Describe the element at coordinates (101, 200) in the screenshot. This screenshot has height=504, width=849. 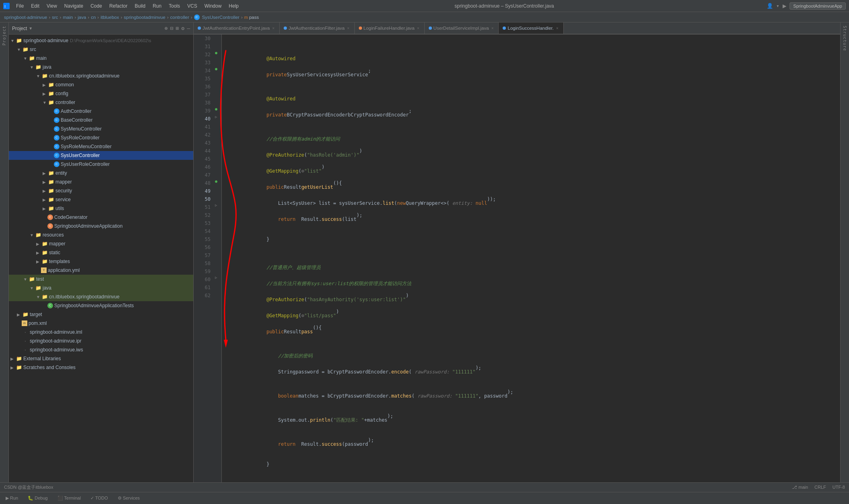
I see `tree-service: ▶ 📁 service` at that location.